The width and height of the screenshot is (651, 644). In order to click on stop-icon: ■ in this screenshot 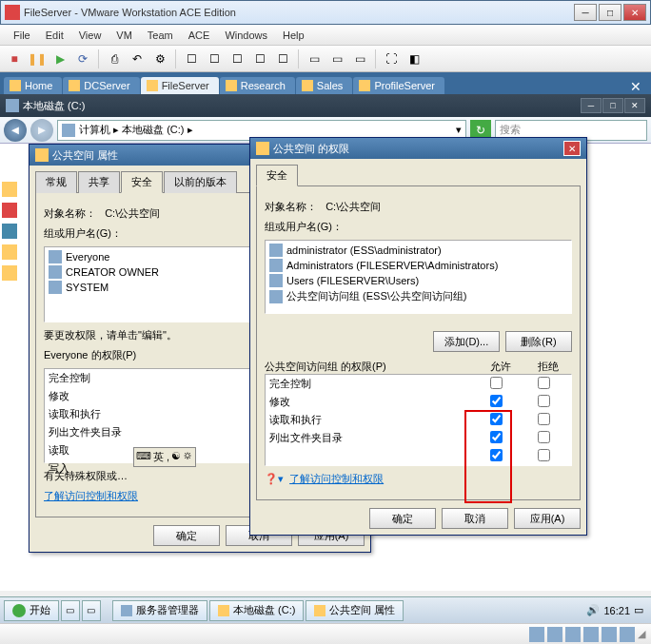, I will do `click(14, 59)`.